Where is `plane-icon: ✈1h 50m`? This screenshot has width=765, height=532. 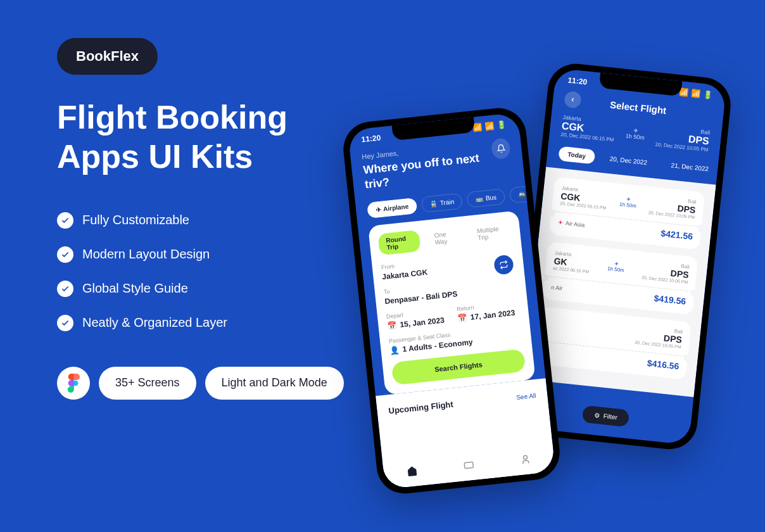
plane-icon: ✈1h 50m is located at coordinates (635, 133).